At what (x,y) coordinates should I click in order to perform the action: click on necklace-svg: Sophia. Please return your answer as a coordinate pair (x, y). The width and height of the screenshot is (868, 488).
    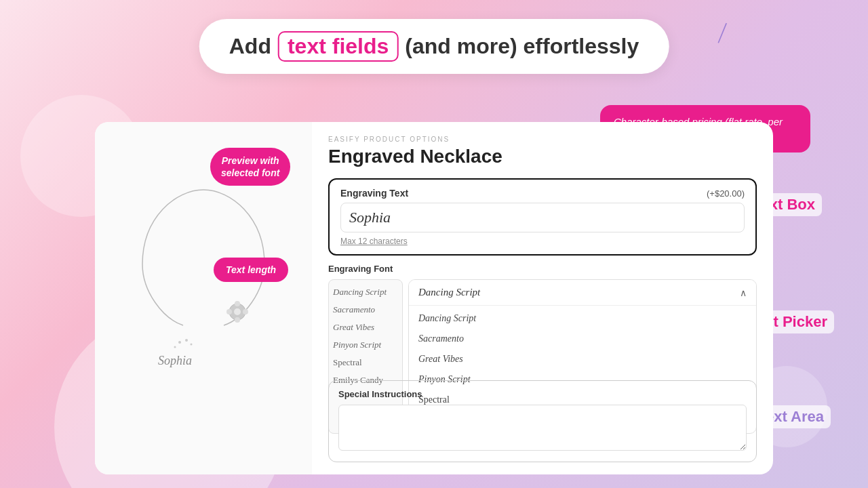
    Looking at the image, I should click on (203, 298).